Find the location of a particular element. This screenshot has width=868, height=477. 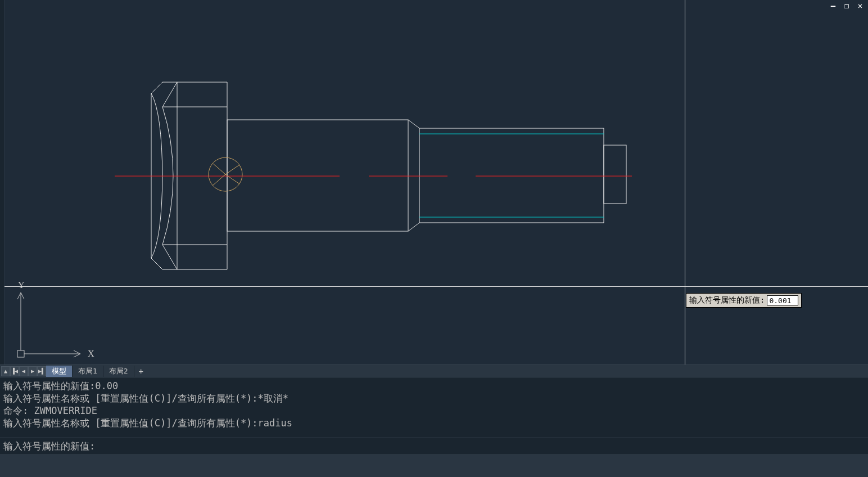

crosshair-horizontal is located at coordinates (436, 287).